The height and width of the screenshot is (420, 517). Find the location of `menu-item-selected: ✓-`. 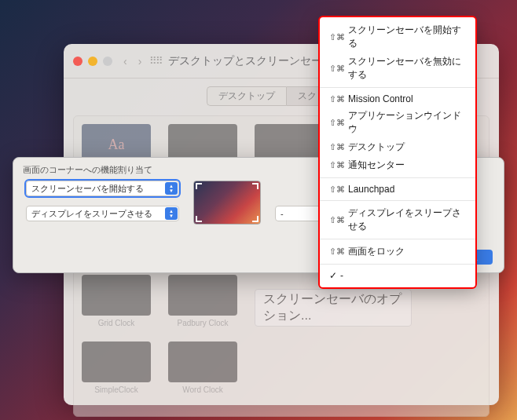

menu-item-selected: ✓- is located at coordinates (398, 276).